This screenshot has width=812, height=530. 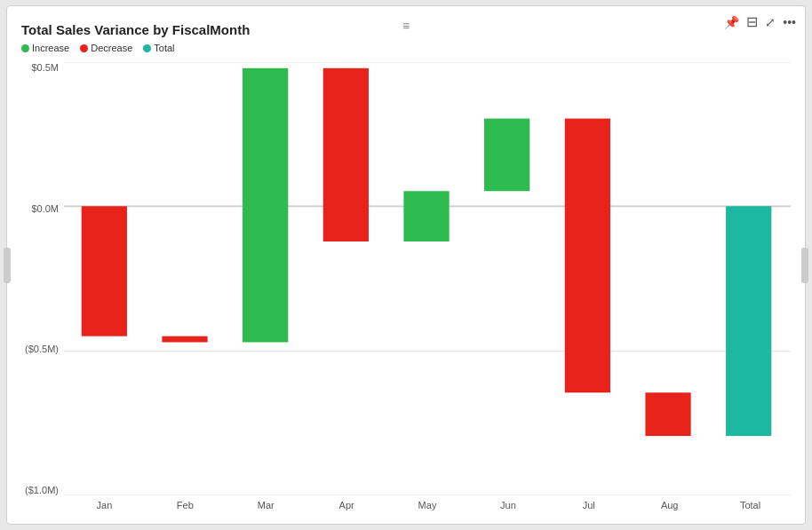 What do you see at coordinates (670, 505) in the screenshot?
I see `x-label-aug: Aug` at bounding box center [670, 505].